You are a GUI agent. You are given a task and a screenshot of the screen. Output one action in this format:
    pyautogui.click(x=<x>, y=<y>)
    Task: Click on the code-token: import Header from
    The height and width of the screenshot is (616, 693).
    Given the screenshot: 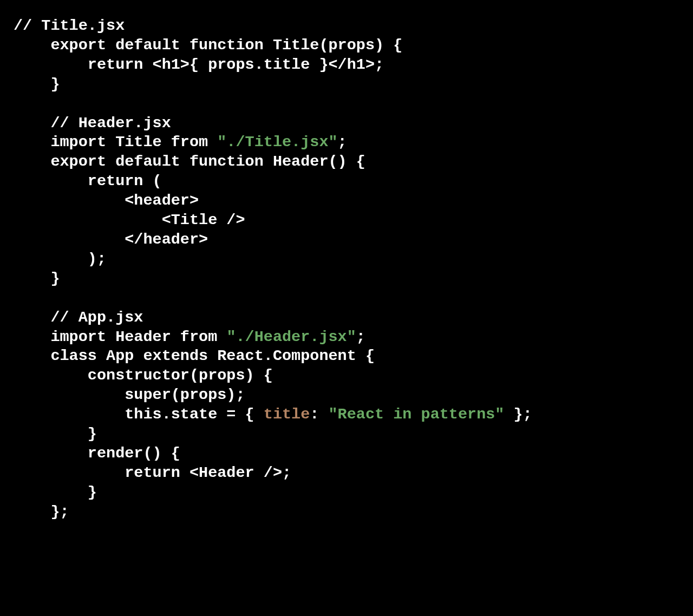 What is the action you would take?
    pyautogui.click(x=120, y=337)
    